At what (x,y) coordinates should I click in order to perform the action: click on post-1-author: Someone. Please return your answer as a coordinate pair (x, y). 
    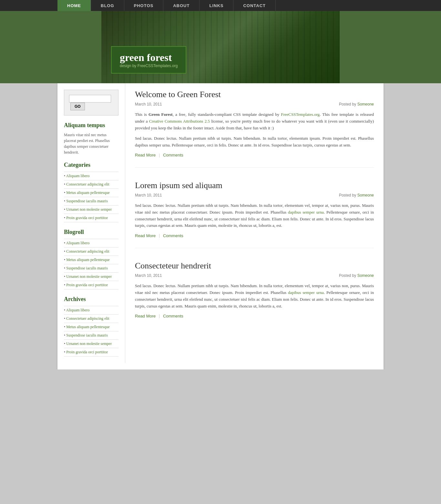
    Looking at the image, I should click on (365, 104).